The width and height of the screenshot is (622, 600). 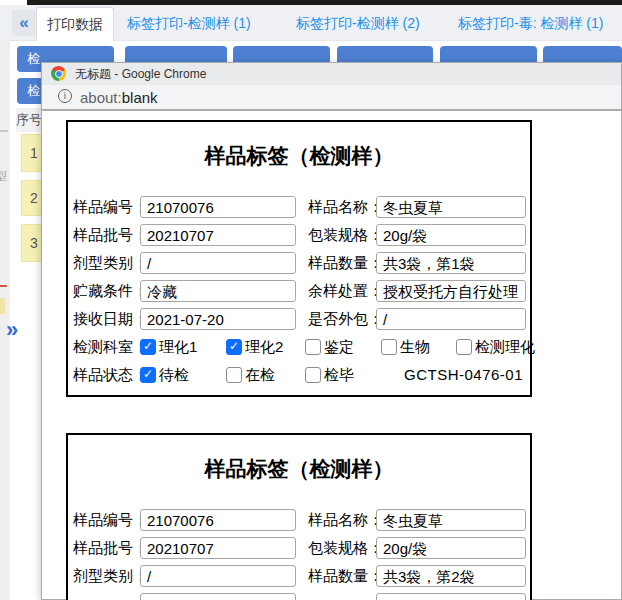 What do you see at coordinates (330, 347) in the screenshot?
I see `checkbox-dept-jianding: ✓鉴定` at bounding box center [330, 347].